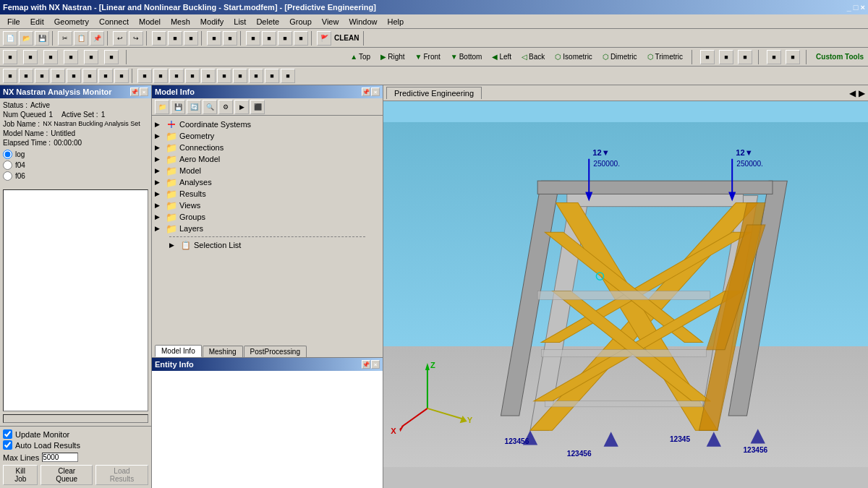 The image size is (868, 488). What do you see at coordinates (7, 165) in the screenshot?
I see `radio-f04-input` at bounding box center [7, 165].